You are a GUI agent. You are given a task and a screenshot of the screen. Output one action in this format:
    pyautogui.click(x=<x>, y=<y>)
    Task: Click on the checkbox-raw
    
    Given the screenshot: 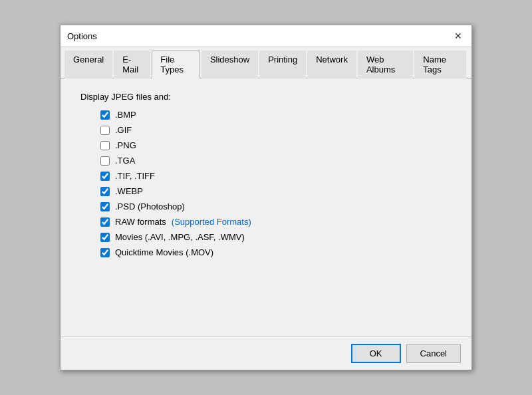 What is the action you would take?
    pyautogui.click(x=105, y=222)
    